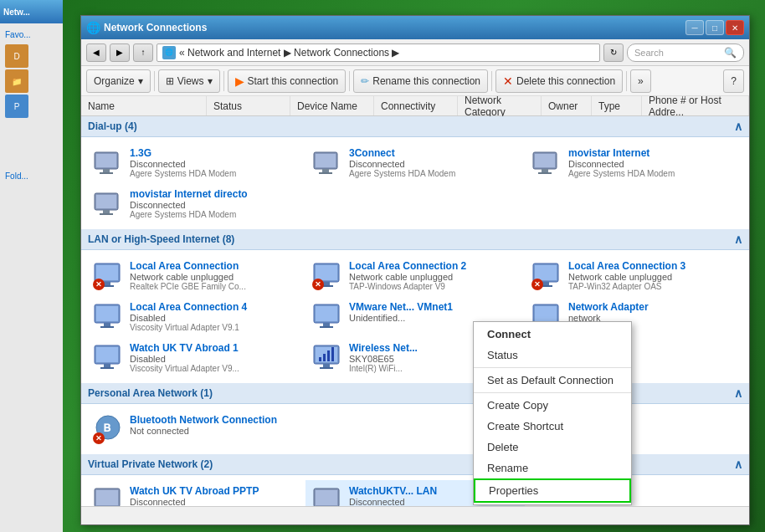 The image size is (765, 532). Describe the element at coordinates (196, 316) in the screenshot. I see `list-item: Local Area Connection 4 Disabled Viscosi…` at that location.